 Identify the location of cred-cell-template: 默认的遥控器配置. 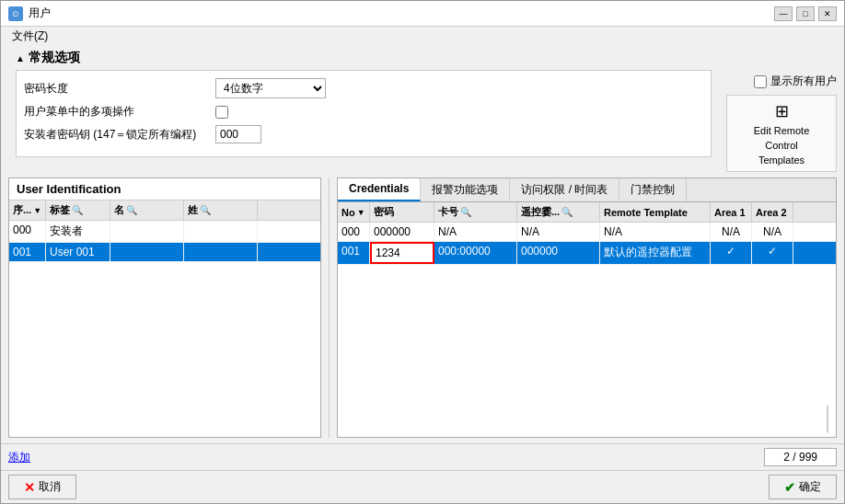
(655, 253).